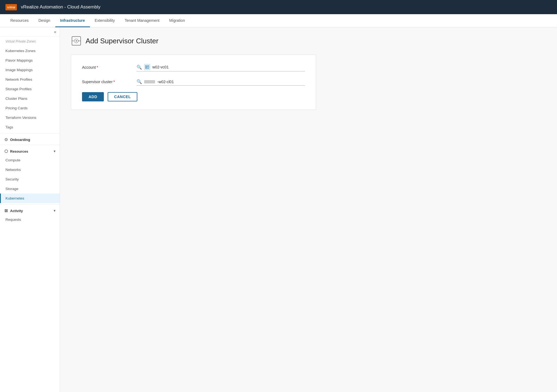  Describe the element at coordinates (30, 89) in the screenshot. I see `sidebar-item-storage-profiles: Storage Profiles` at that location.